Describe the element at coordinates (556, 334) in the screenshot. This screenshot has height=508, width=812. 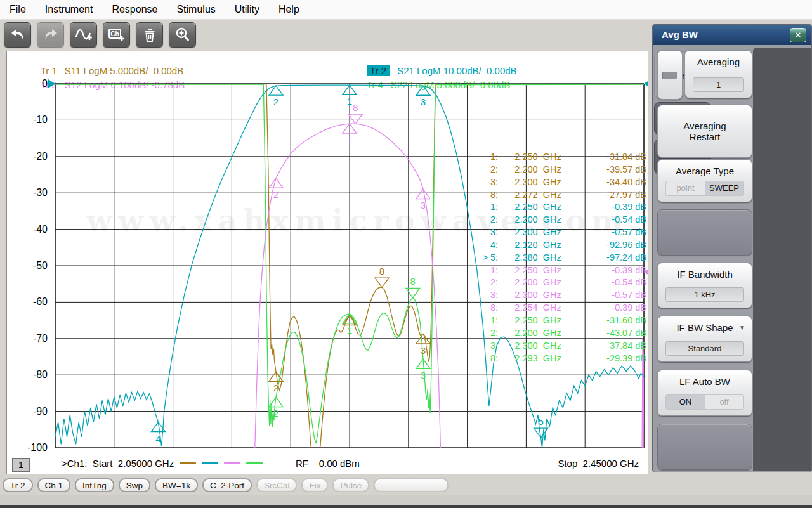
I see `marker-row: 2:2.200 GHz-43.07 dB` at that location.